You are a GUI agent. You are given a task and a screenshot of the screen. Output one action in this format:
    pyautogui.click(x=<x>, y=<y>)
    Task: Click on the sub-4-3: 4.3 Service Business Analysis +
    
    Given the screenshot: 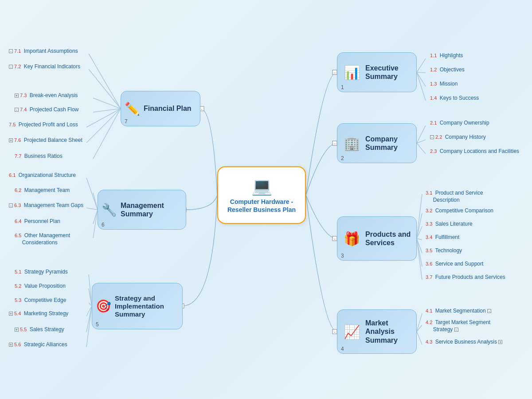 What is the action you would take?
    pyautogui.click(x=465, y=342)
    